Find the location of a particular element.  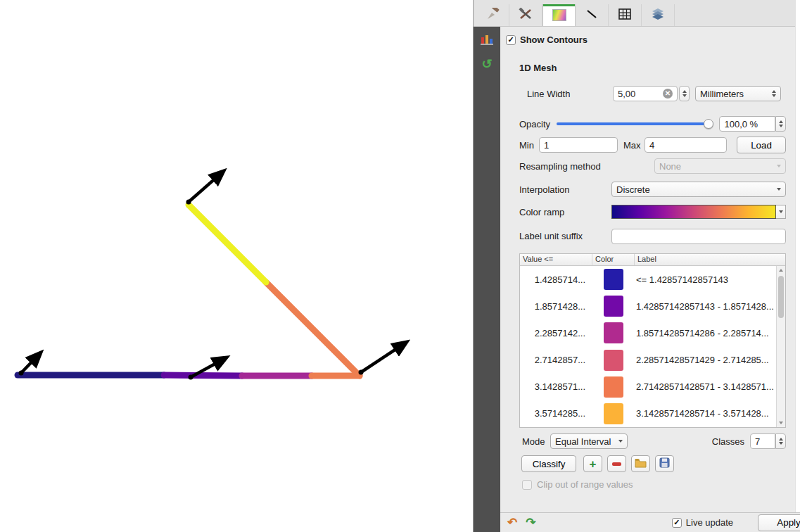

table-row: 3.5714285...3.14285714285714 - 3.571428.… is located at coordinates (648, 414).